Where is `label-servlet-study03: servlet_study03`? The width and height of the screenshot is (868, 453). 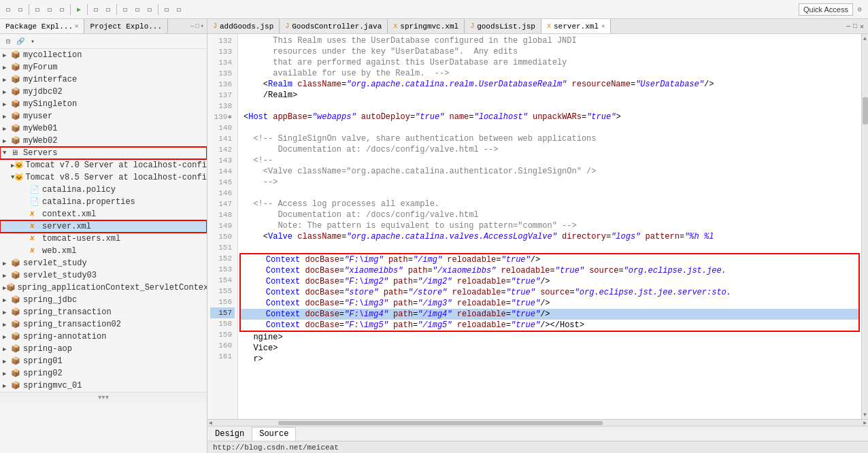
label-servlet-study03: servlet_study03 is located at coordinates (60, 275).